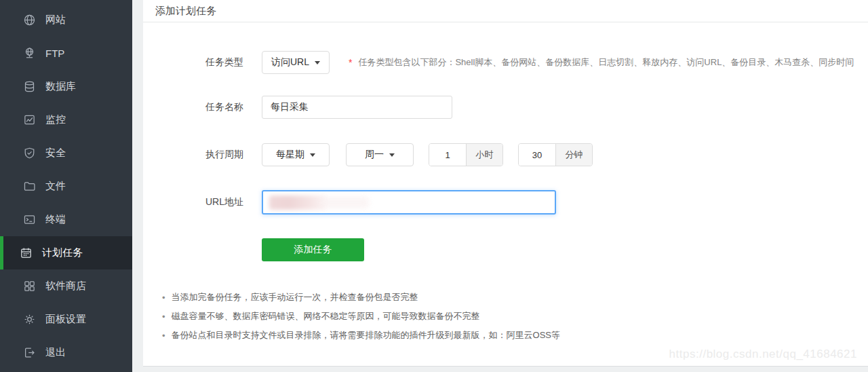  Describe the element at coordinates (30, 153) in the screenshot. I see `shield-icon` at that location.